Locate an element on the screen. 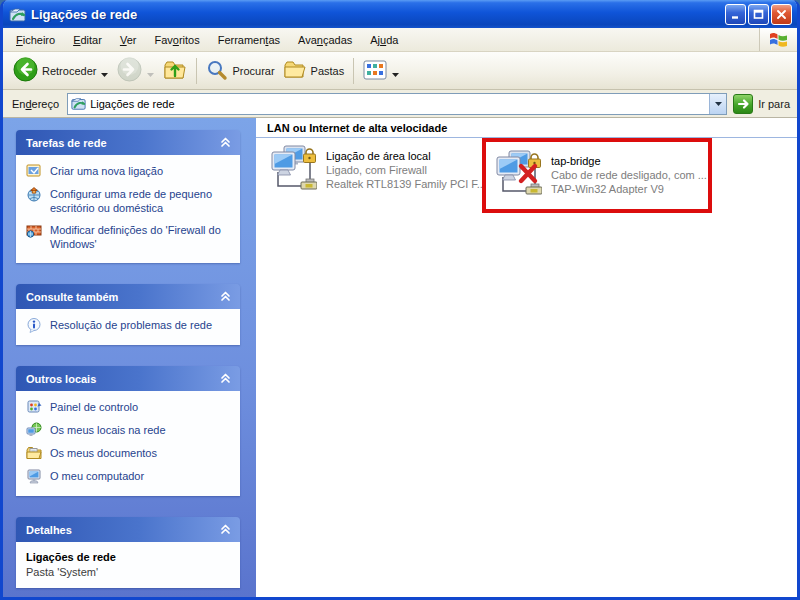 This screenshot has width=800, height=600. menu-view: Ver is located at coordinates (128, 40).